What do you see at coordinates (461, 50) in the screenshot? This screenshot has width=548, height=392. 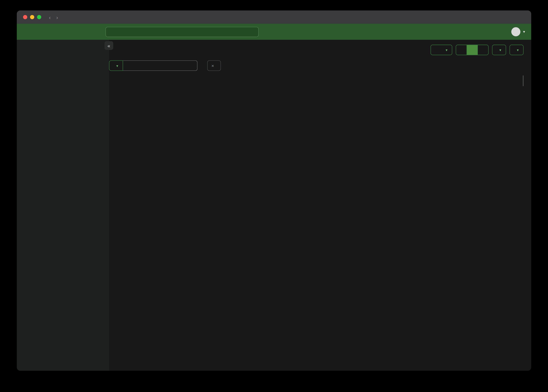 I see `list-view-button` at bounding box center [461, 50].